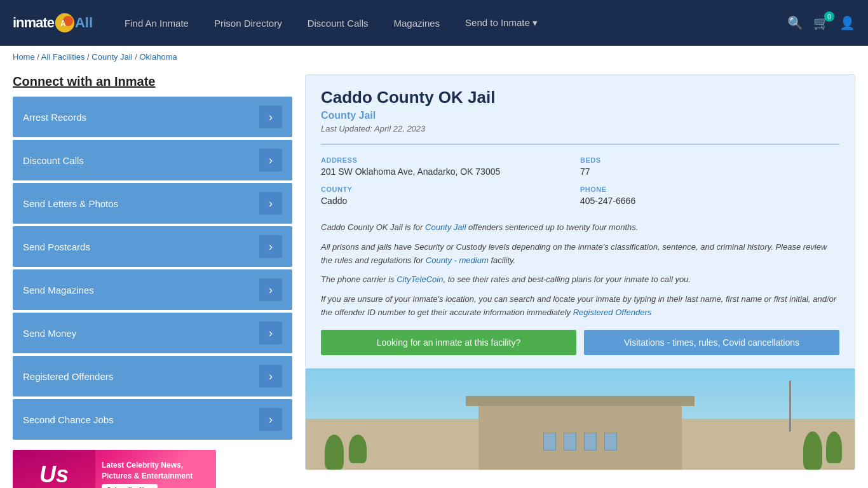 This screenshot has height=488, width=868. Describe the element at coordinates (153, 160) in the screenshot. I see `sidebar-item-discount-calls: Discount Calls ›` at that location.